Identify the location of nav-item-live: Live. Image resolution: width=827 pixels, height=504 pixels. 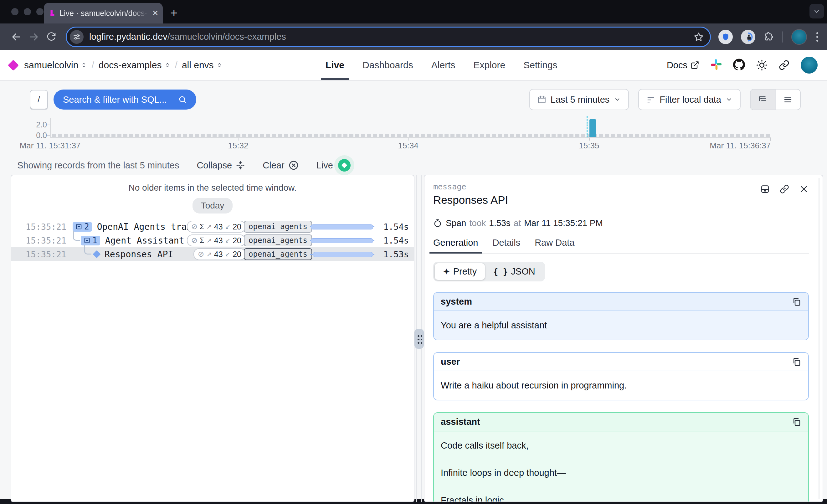
(335, 65).